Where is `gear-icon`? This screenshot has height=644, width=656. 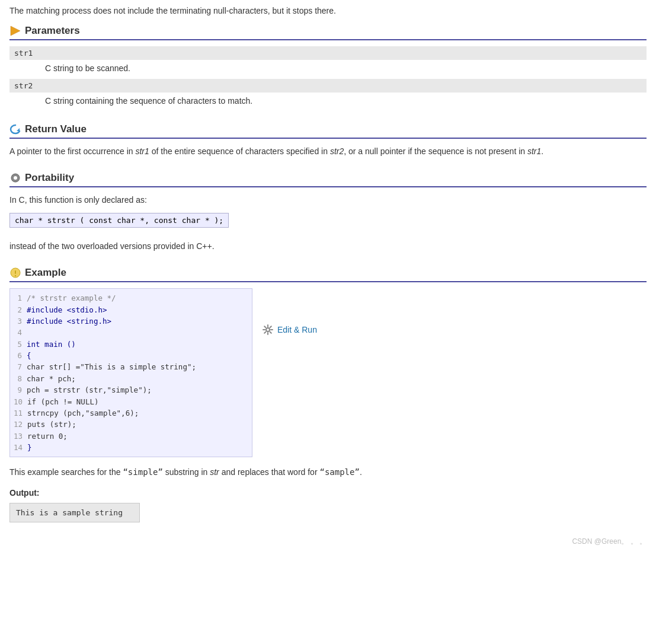
gear-icon is located at coordinates (268, 330).